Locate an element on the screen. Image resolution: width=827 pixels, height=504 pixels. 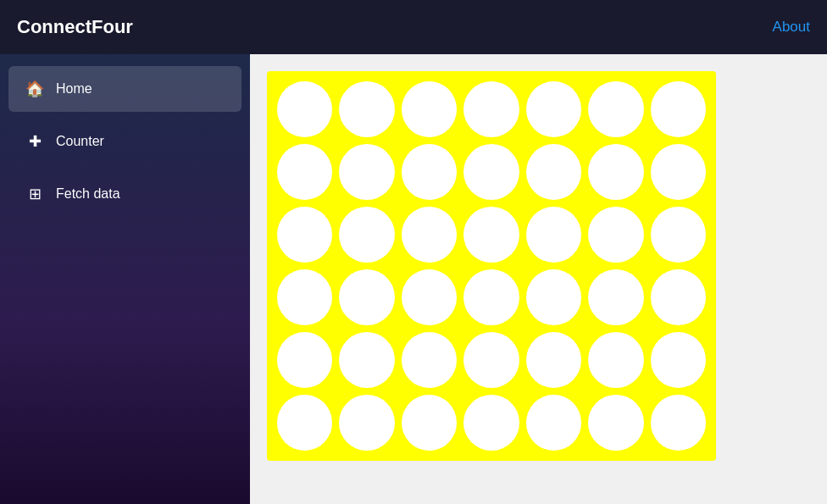
plus-icon: ✚ is located at coordinates (35, 141).